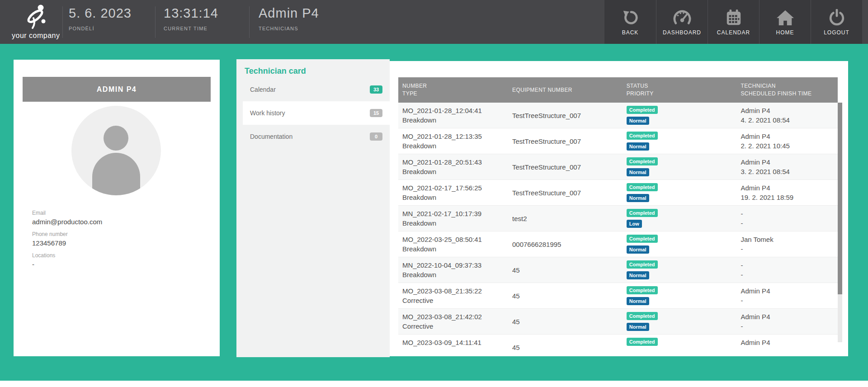 The width and height of the screenshot is (868, 387). I want to click on table-row: MN_2022-10-04_09:37:33 Breakdown 45 Comp…, so click(618, 270).